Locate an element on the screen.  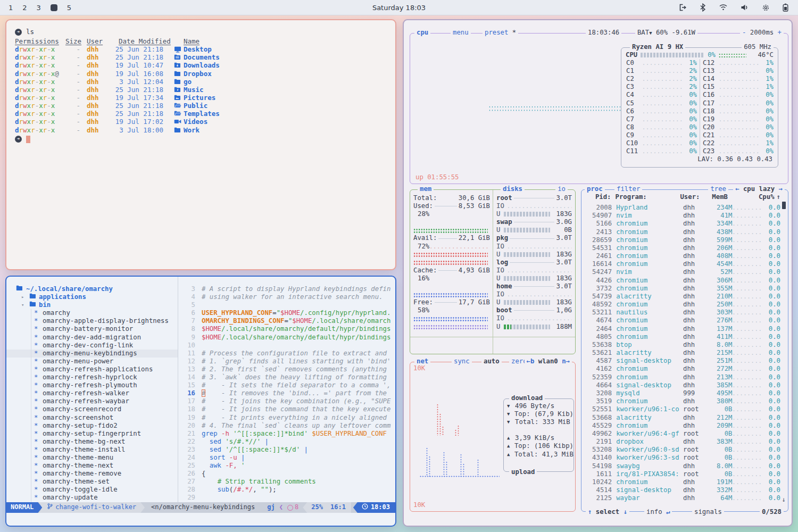
process-row: 53621alacrittydhh215M.........0.0 is located at coordinates (683, 353).